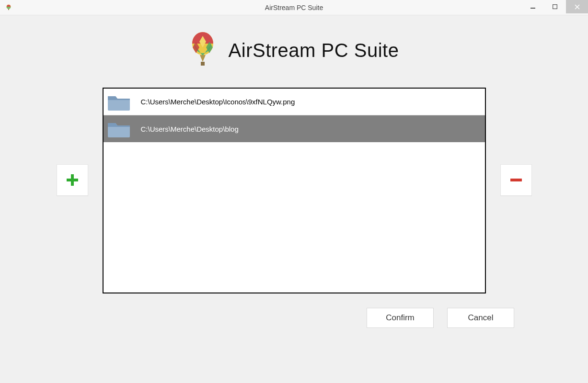  What do you see at coordinates (555, 7) in the screenshot?
I see `window-controls` at bounding box center [555, 7].